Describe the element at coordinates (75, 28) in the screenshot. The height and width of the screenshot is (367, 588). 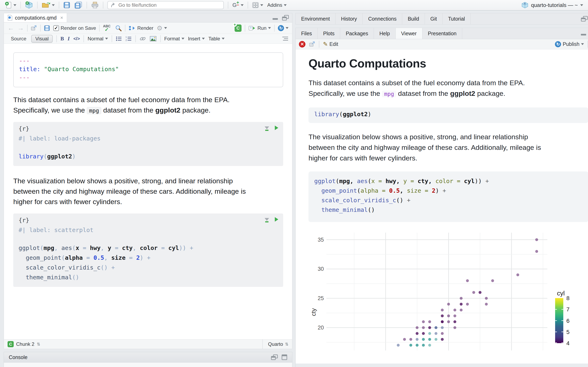
I see `render-on-save-toggle: ✓ Render on Save` at that location.